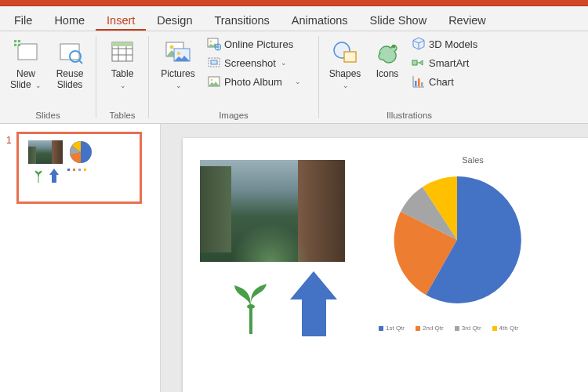 This screenshot has width=588, height=392. I want to click on chart-label: Chart, so click(441, 82).